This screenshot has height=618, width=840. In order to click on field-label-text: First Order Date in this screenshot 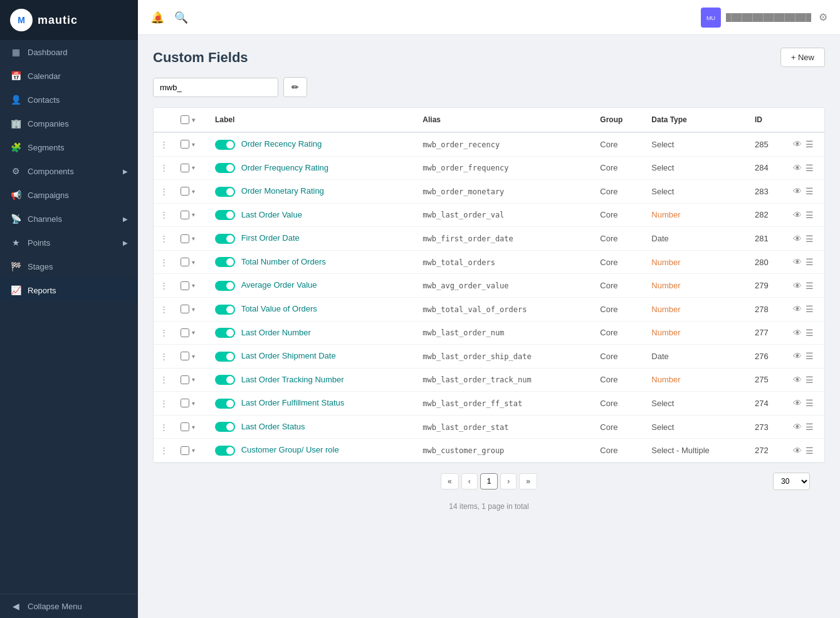, I will do `click(271, 238)`.